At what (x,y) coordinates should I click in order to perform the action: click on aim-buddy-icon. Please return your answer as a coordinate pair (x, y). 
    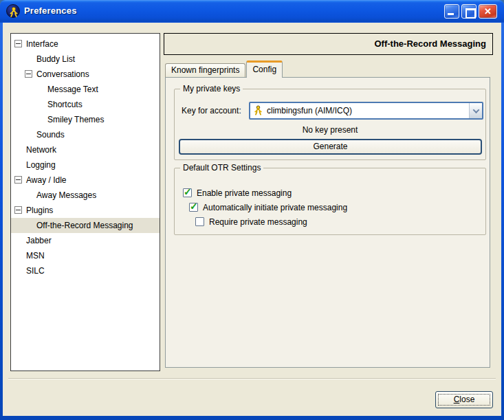
    Looking at the image, I should click on (259, 111).